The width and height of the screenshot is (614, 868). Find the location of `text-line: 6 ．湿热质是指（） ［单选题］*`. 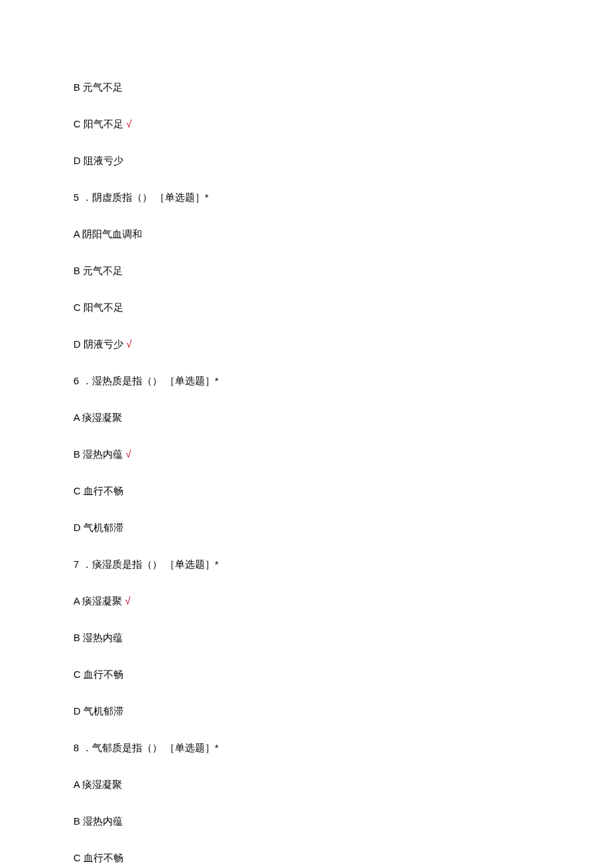

text-line: 6 ．湿热质是指（） ［单选题］* is located at coordinates (307, 380).